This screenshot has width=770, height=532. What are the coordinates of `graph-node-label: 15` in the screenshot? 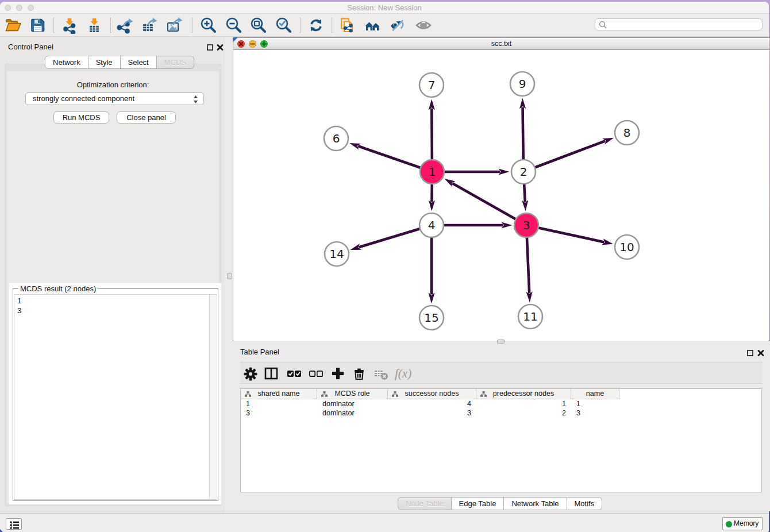 It's located at (431, 318).